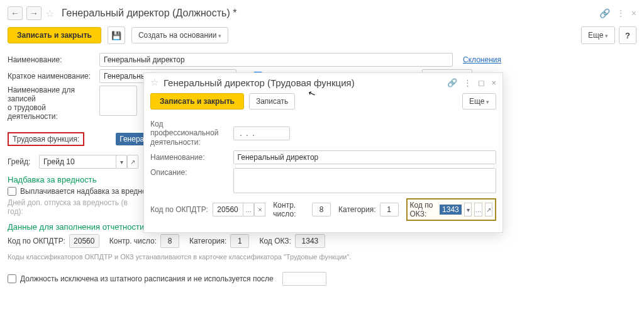  Describe the element at coordinates (322, 257) in the screenshot. I see `report-footnote: Коды классификаторов ОКПДТР и ОКЗ устана…` at that location.